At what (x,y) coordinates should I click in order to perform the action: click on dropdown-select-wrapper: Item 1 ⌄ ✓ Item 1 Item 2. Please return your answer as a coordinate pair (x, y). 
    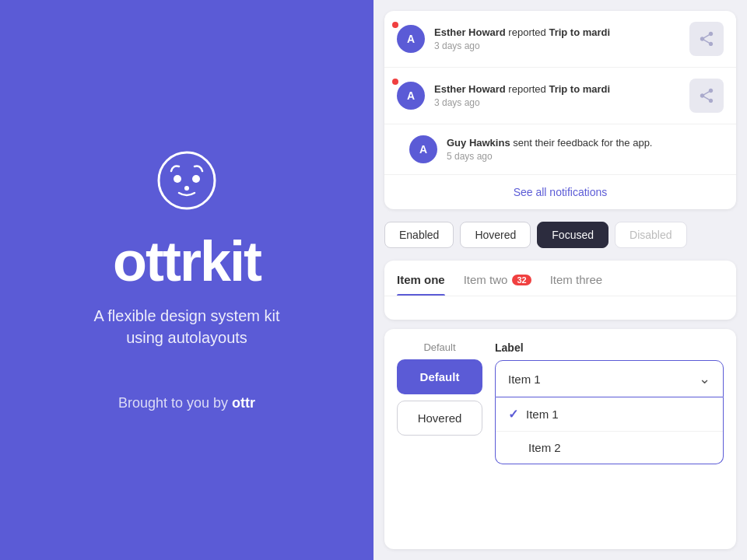
    Looking at the image, I should click on (609, 412).